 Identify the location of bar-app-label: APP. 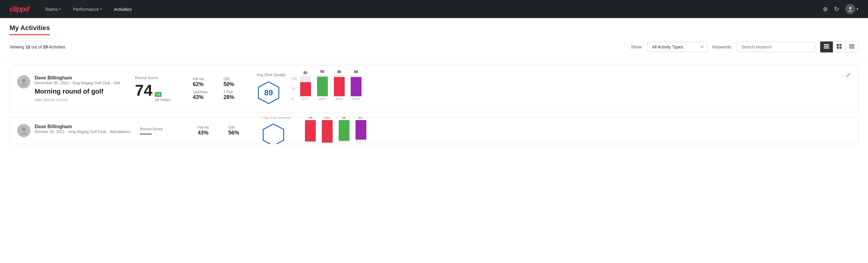
(322, 99).